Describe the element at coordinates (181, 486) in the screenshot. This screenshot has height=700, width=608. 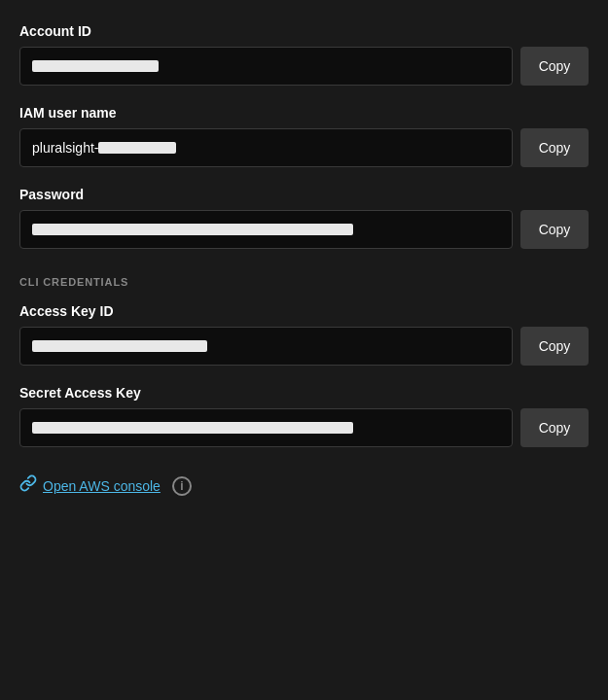
I see `info-icon-label: i` at that location.